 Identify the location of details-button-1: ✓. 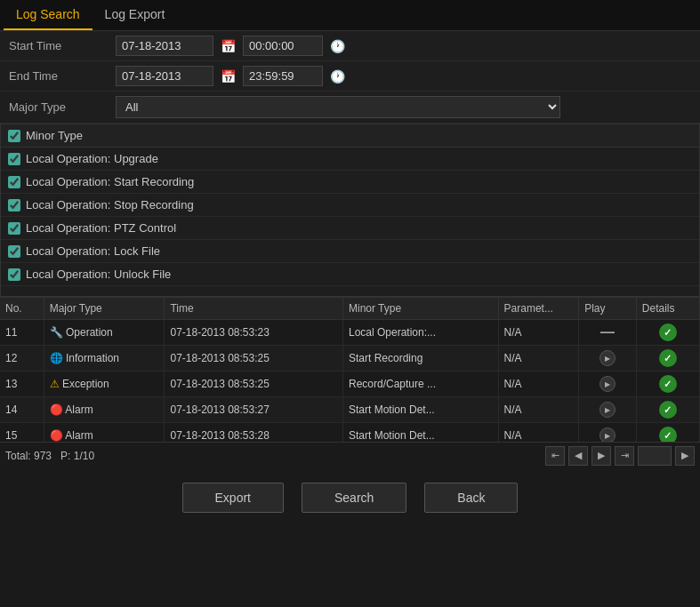
(668, 358).